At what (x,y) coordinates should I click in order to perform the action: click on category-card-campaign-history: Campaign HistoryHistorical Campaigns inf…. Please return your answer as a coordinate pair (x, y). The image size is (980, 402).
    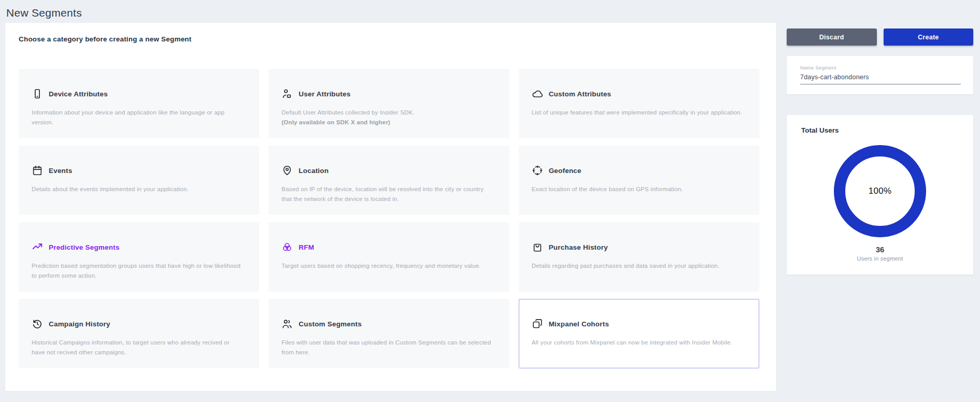
    Looking at the image, I should click on (139, 334).